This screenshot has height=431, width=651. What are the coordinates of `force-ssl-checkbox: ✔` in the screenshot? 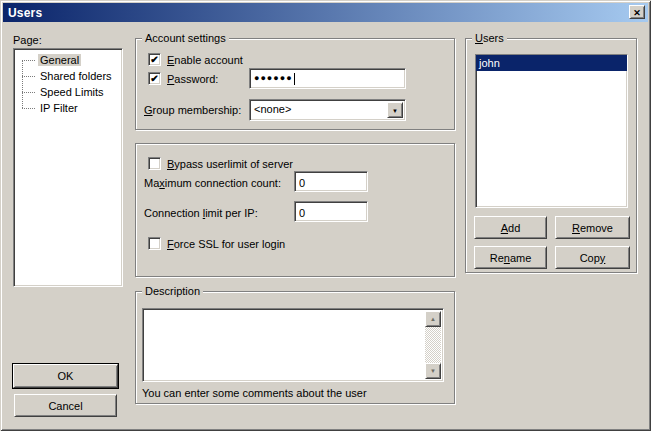 It's located at (154, 244).